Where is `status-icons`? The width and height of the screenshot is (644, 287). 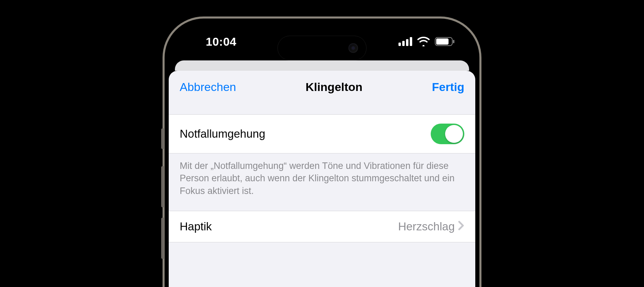
status-icons is located at coordinates (427, 42).